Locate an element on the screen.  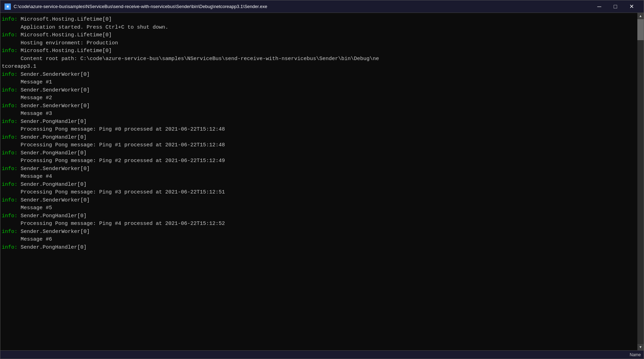
log-line: Application started. Press Ctrl+C to shu… is located at coordinates (319, 28).